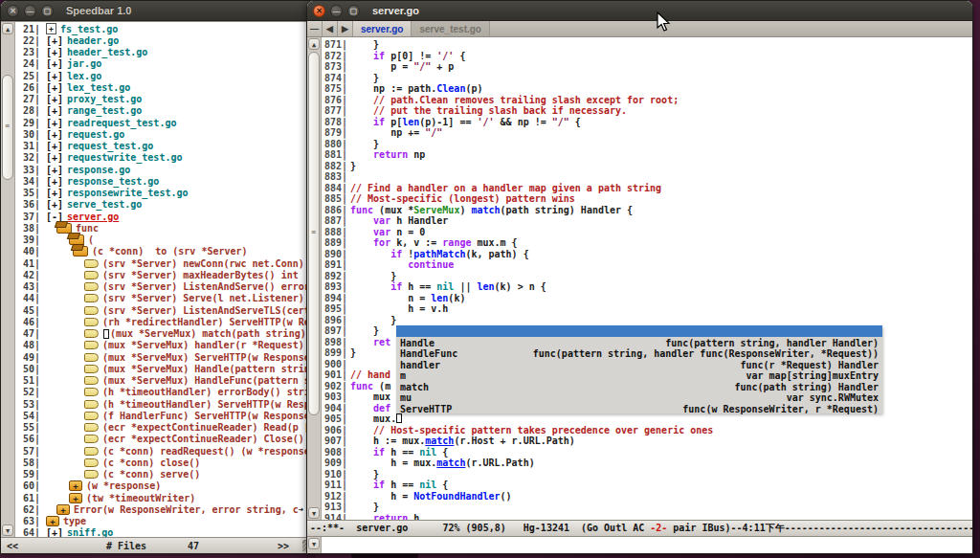  Describe the element at coordinates (647, 89) in the screenshot. I see `code-line: 875| np := path.Clean(p)` at that location.